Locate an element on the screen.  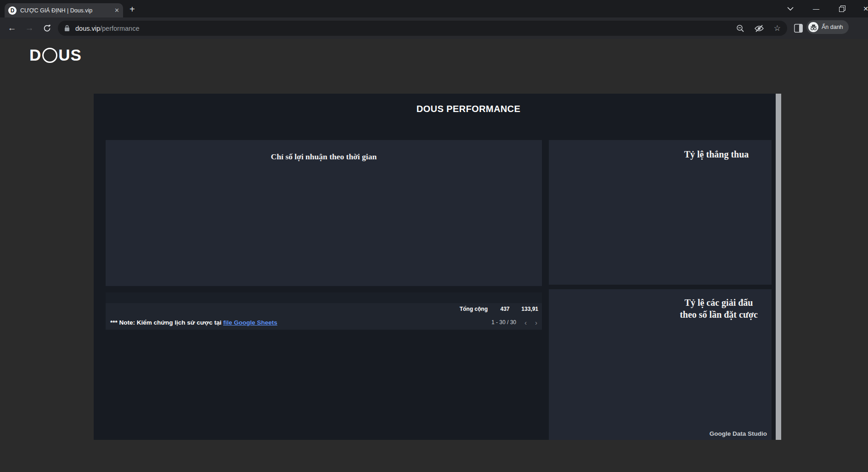
eye-off-icon is located at coordinates (759, 28).